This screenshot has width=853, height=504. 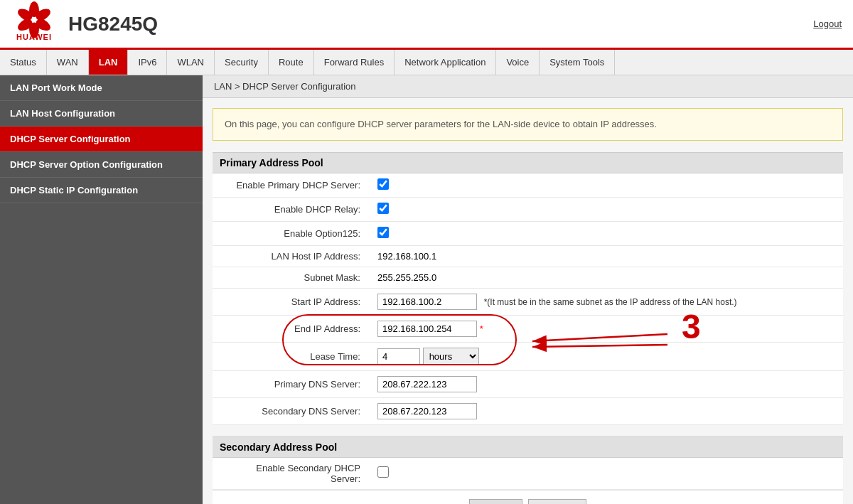 What do you see at coordinates (527, 447) in the screenshot?
I see `secondary-pool-title: Secondary Address Pool` at bounding box center [527, 447].